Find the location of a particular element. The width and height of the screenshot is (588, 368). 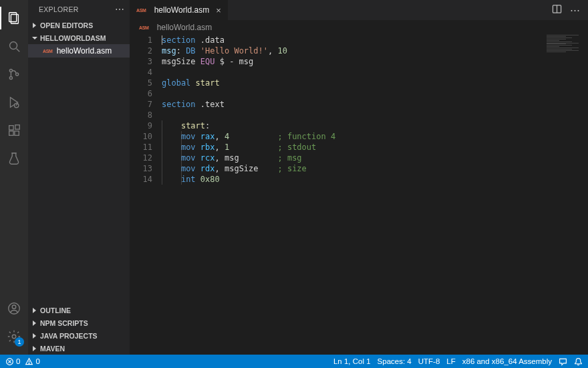

status-feedback-icon is located at coordinates (563, 361).